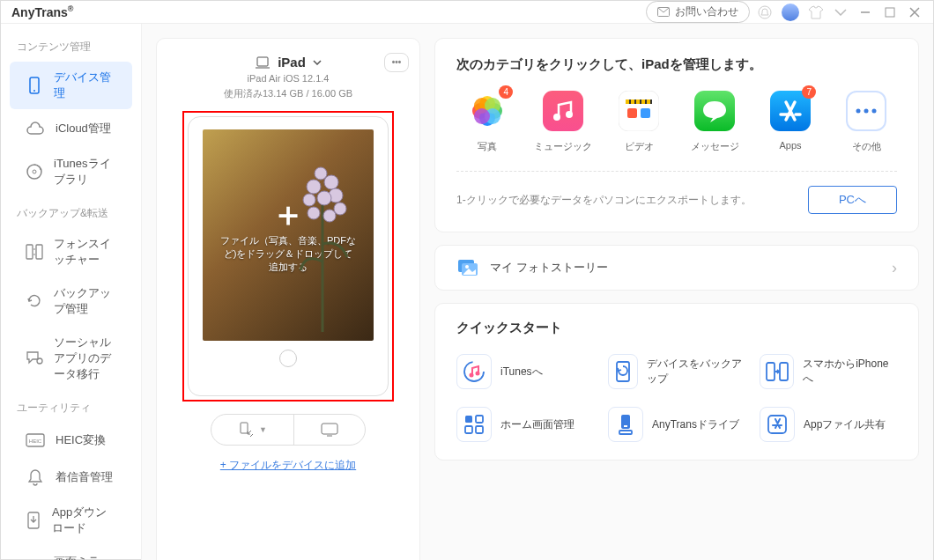 This screenshot has width=934, height=560. Describe the element at coordinates (397, 63) in the screenshot. I see `more-button: •••` at that location.